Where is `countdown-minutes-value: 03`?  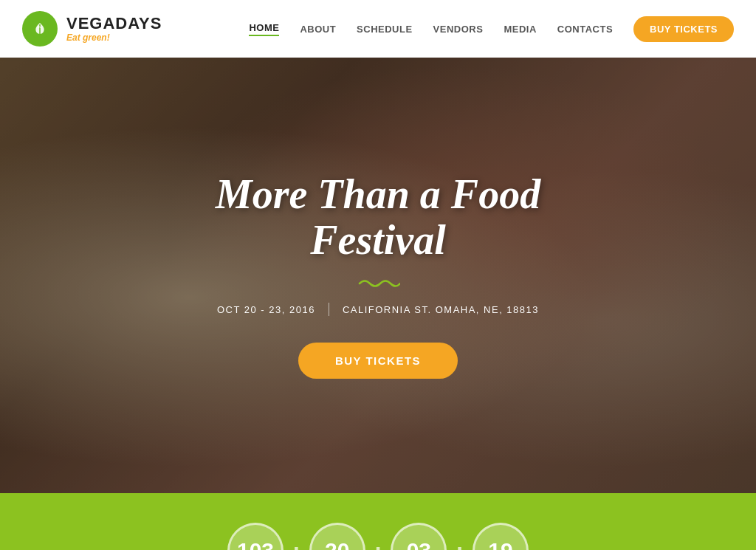
countdown-minutes-value: 03 is located at coordinates (419, 544).